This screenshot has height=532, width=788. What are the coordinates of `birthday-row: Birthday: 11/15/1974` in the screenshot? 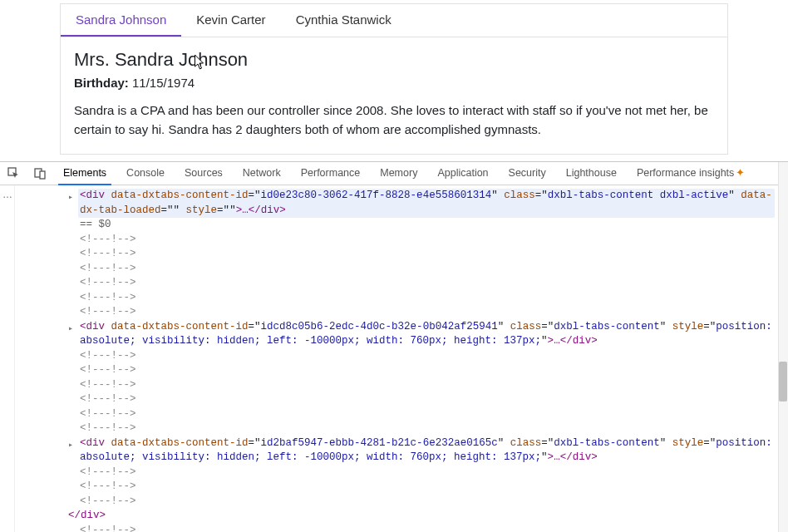 It's located at (394, 83).